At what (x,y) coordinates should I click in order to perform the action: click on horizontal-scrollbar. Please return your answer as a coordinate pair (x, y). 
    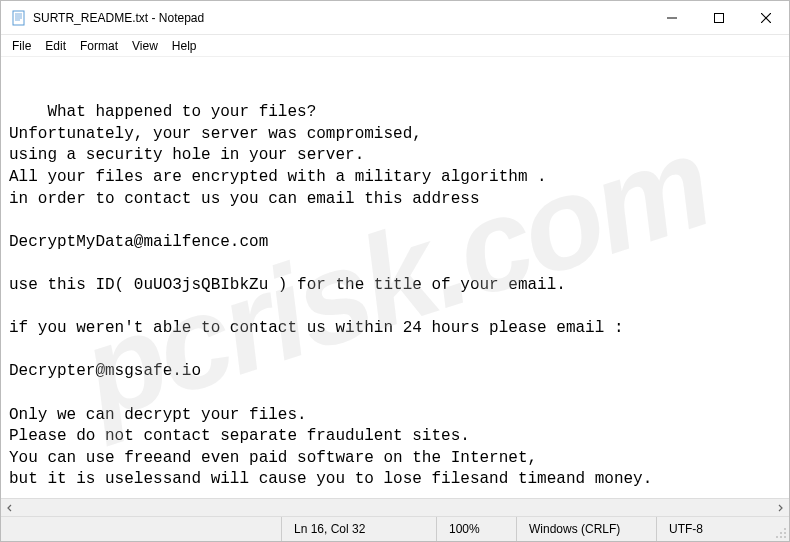
    Looking at the image, I should click on (395, 507).